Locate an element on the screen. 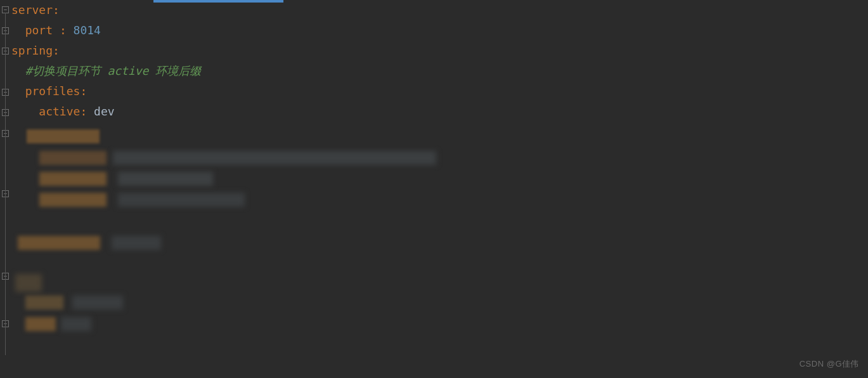 Image resolution: width=868 pixels, height=378 pixels. yaml-key: spring is located at coordinates (32, 51).